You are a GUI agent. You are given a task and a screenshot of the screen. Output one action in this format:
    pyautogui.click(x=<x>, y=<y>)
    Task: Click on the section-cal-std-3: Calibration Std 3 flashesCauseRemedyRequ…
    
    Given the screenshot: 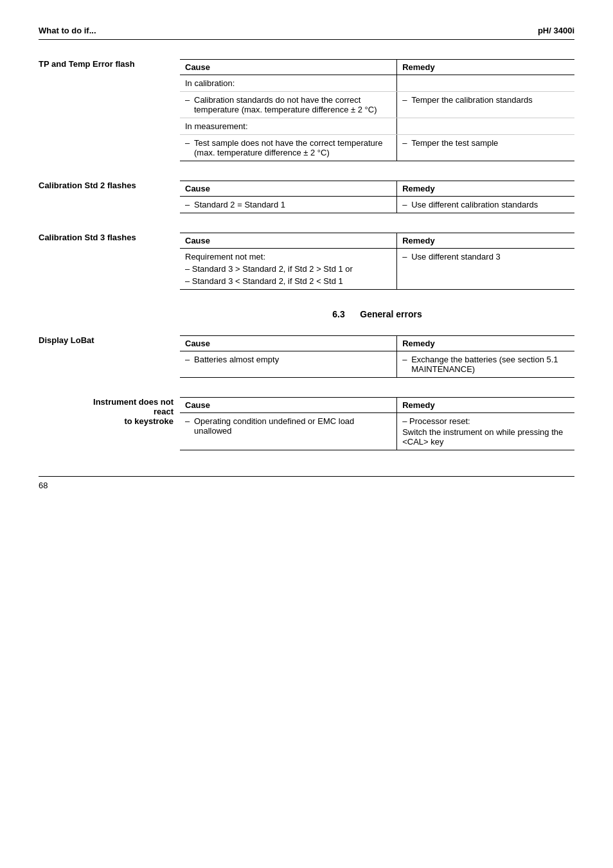 What is the action you would take?
    pyautogui.click(x=306, y=261)
    